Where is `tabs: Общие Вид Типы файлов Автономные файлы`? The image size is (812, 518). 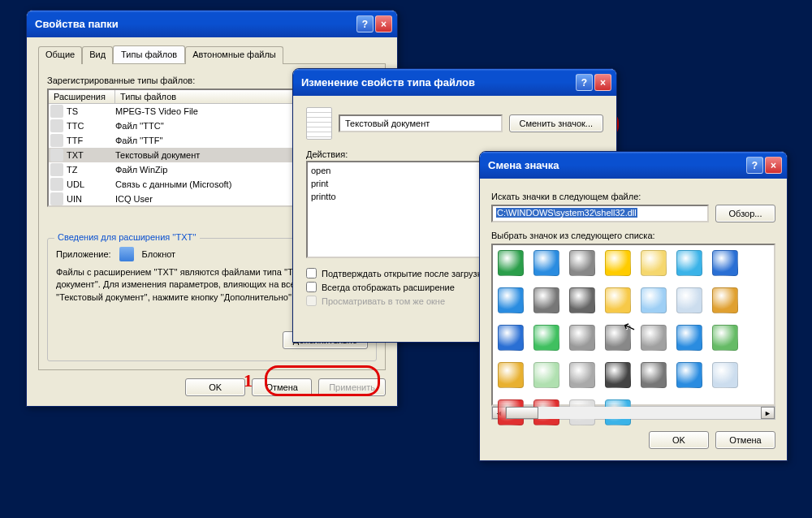 tabs: Общие Вид Типы файлов Автономные файлы is located at coordinates (212, 55).